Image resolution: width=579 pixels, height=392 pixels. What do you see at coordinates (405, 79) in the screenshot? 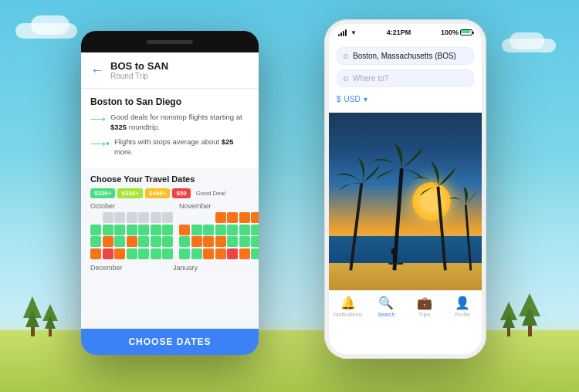
I see `destination-input-row: Where to?` at bounding box center [405, 79].